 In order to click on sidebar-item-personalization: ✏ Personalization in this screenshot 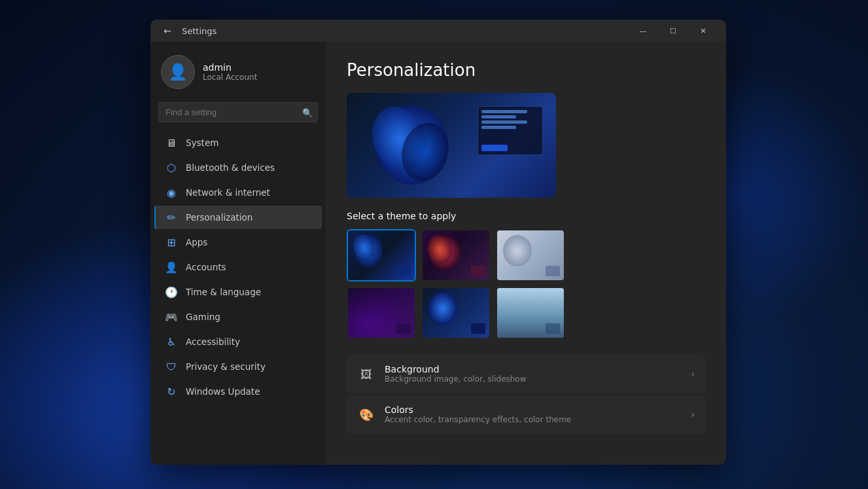, I will do `click(238, 217)`.